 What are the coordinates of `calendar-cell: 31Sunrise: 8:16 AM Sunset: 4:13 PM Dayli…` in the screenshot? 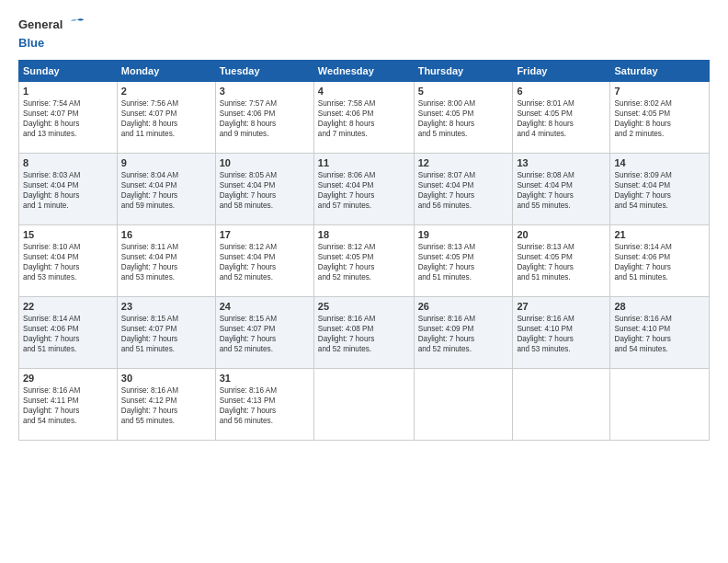 It's located at (265, 404).